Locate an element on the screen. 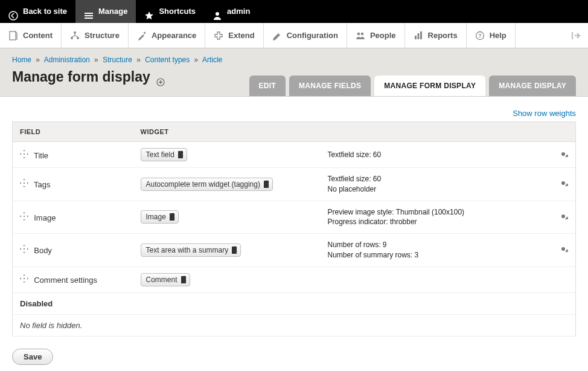  field-label: Body is located at coordinates (43, 250).